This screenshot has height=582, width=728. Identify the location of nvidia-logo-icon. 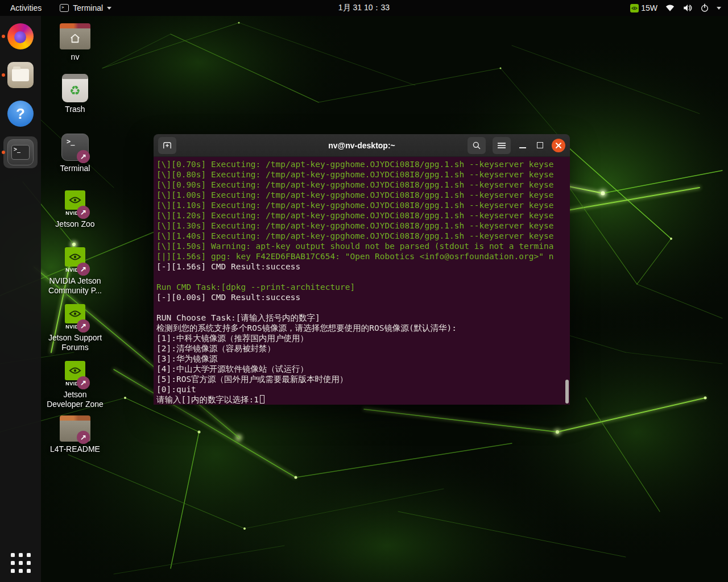
(635, 8).